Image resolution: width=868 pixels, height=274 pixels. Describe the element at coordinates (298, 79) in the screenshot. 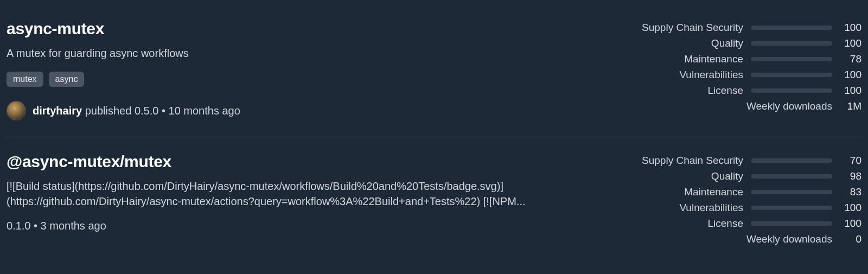

I see `tag-list: mutex async` at that location.